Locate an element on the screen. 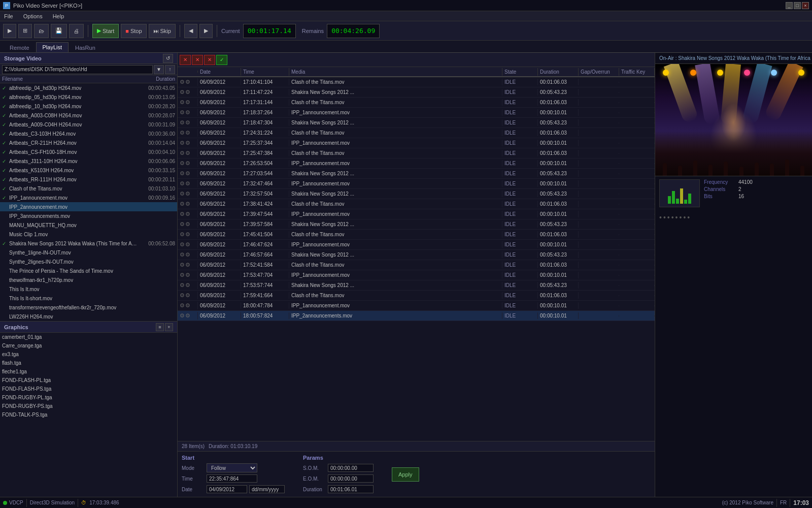 This screenshot has width=812, height=508. file-item: ✓ albfreedip_04_hd30p H264.mov 00:00:43.… is located at coordinates (88, 88).